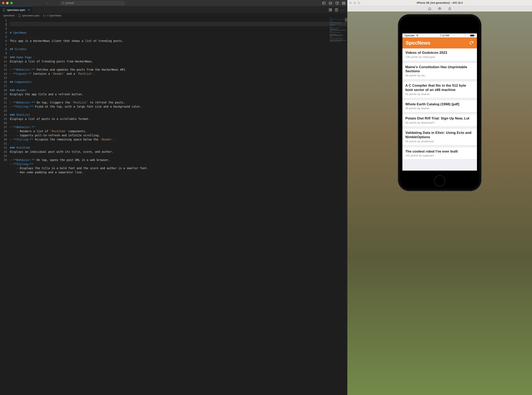 The image size is (532, 395). What do you see at coordinates (178, 70) in the screenshot?
I see `code-line: -·**Behavior:** Fetches and updates the …` at bounding box center [178, 70].